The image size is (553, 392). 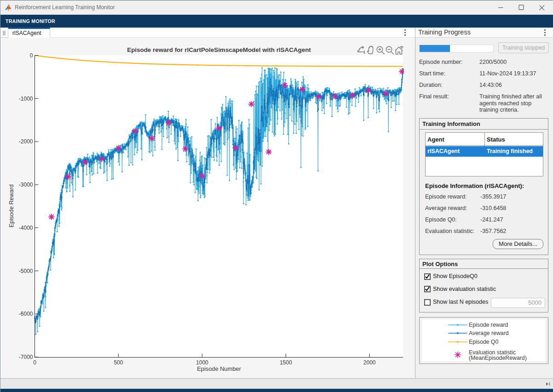 I want to click on svg-text: -7000, so click(x=26, y=357).